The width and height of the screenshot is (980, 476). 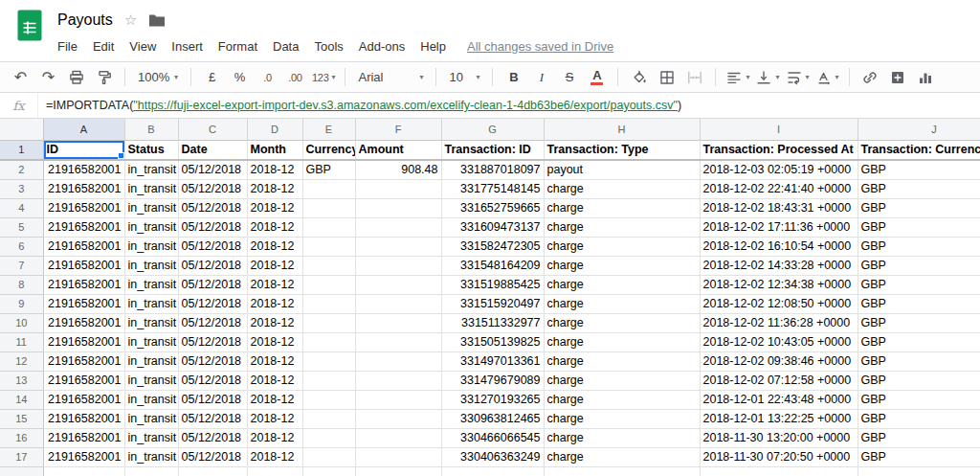 I want to click on cell-C6: 05/12/2018, so click(x=212, y=246).